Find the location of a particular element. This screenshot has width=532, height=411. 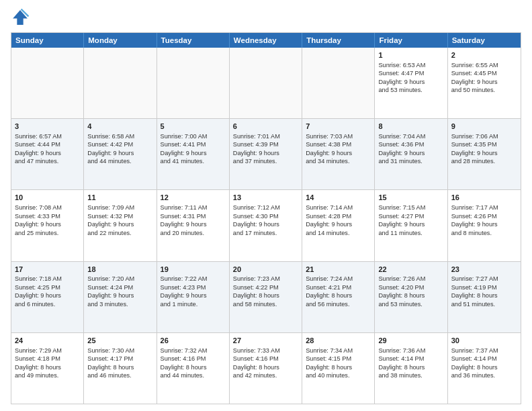

day-cell-27: 27Sunrise: 7:33 AM Sunset: 4:16 PM Dayli… is located at coordinates (266, 368).